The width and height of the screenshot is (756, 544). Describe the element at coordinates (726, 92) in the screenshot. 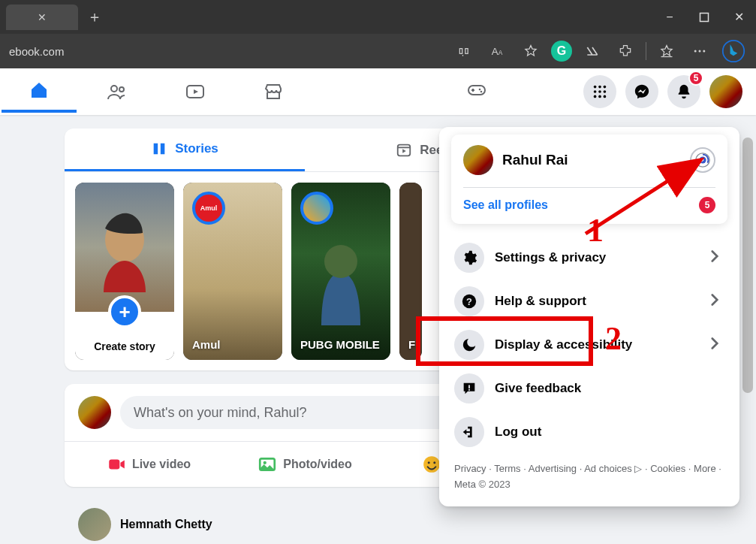

I see `profile-button` at that location.